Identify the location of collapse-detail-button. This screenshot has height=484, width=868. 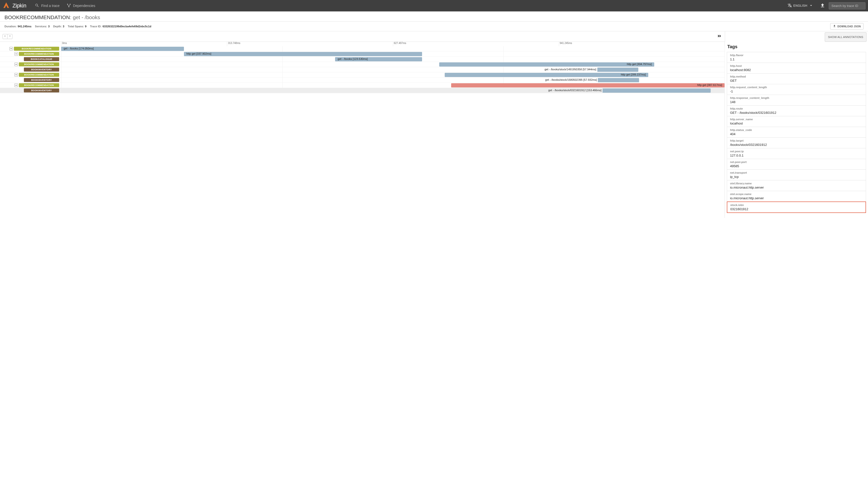
(720, 36).